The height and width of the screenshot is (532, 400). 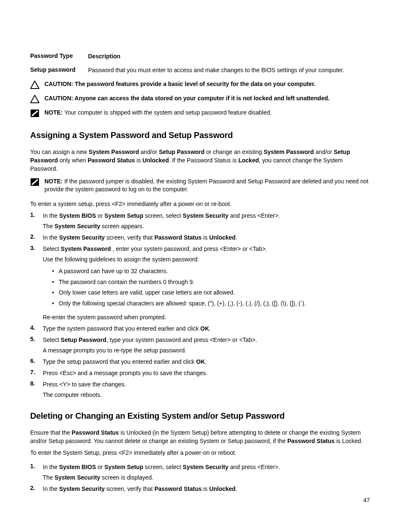 What do you see at coordinates (200, 453) in the screenshot?
I see `instruction-text: To enter the System Setup, press <F2> im…` at bounding box center [200, 453].